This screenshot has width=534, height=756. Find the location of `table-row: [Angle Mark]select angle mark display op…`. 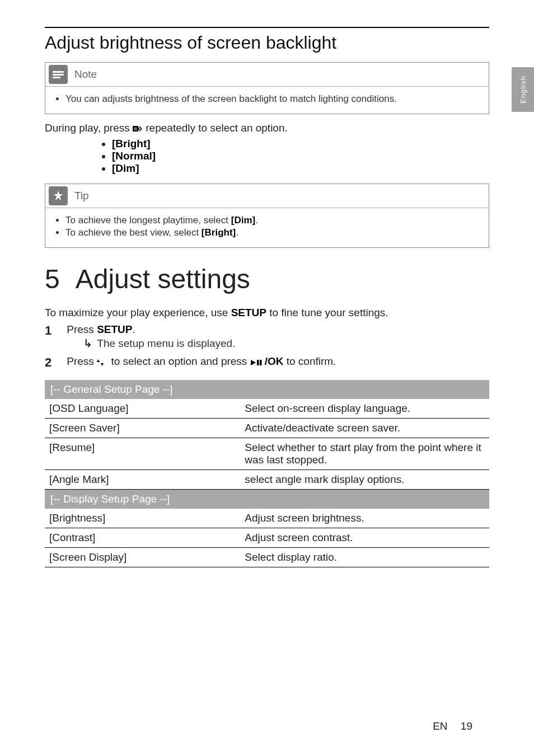

table-row: [Angle Mark]select angle mark display op… is located at coordinates (267, 480).